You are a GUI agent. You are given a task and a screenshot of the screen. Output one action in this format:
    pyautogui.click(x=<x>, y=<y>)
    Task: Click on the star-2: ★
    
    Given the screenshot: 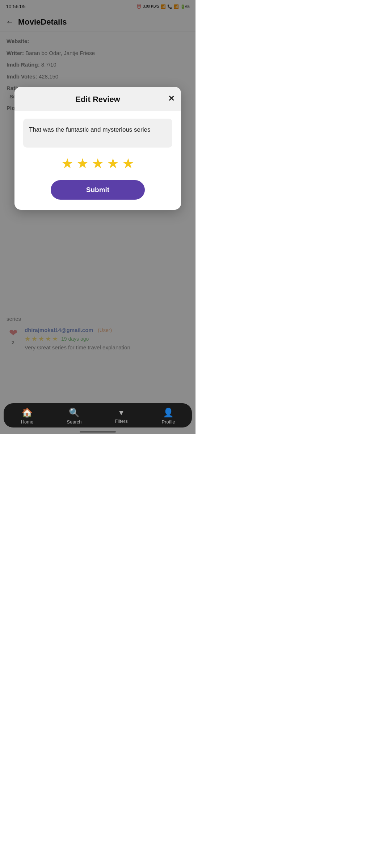 What is the action you would take?
    pyautogui.click(x=83, y=163)
    